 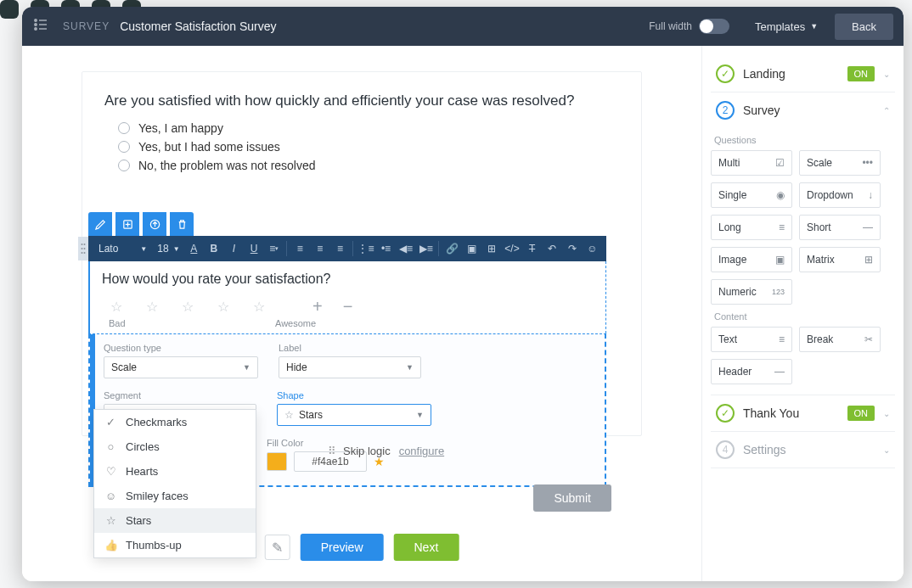 What do you see at coordinates (752, 163) in the screenshot?
I see `qtype-multi: Multi☑` at bounding box center [752, 163].